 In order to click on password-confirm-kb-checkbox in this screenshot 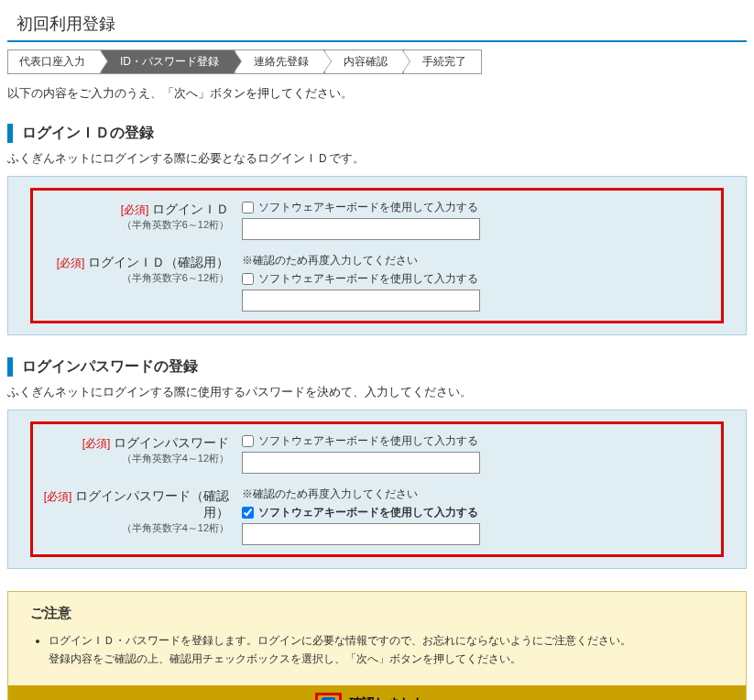, I will do `click(247, 513)`.